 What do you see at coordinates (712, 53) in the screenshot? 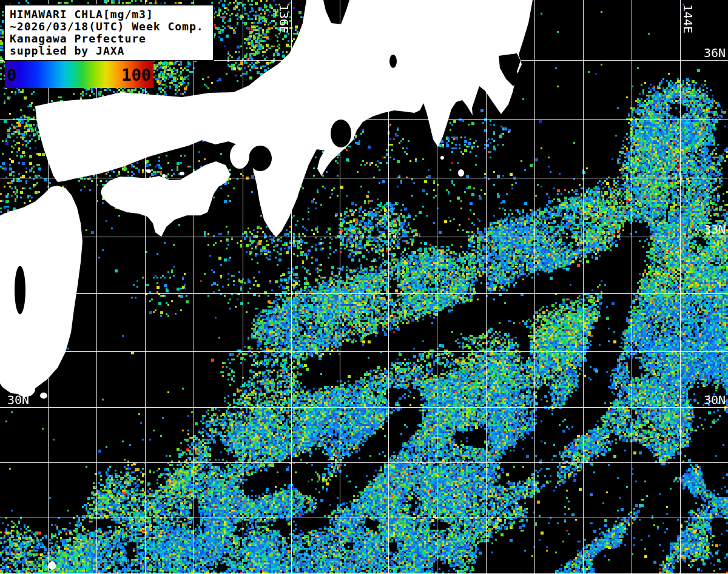
I see `grid-label-36n: 36N` at bounding box center [712, 53].